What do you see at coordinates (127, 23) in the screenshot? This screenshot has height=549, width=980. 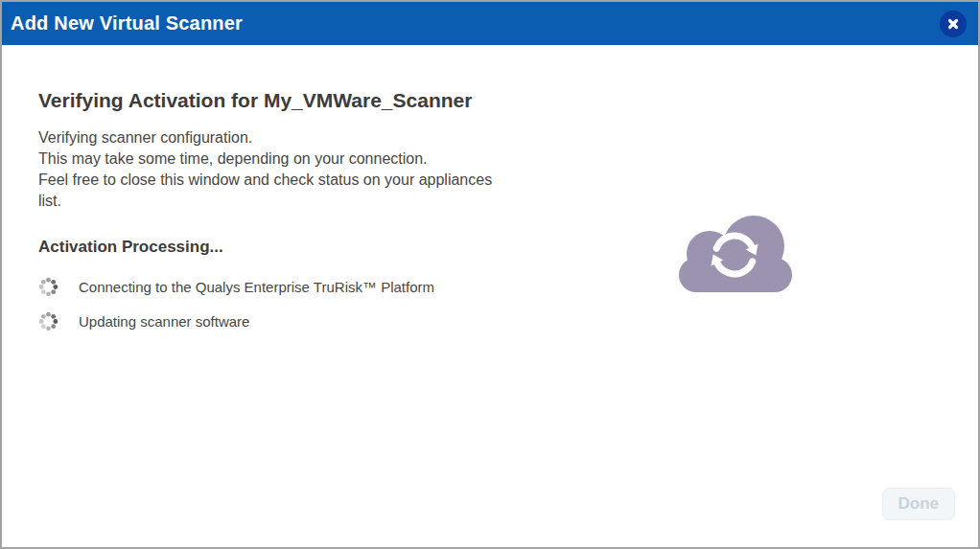 I see `dialog-title: Add New Virtual Scanner` at bounding box center [127, 23].